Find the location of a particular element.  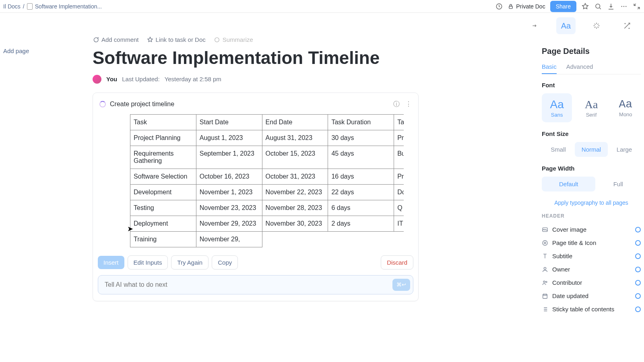

format-toolbar: Aa is located at coordinates (581, 26).